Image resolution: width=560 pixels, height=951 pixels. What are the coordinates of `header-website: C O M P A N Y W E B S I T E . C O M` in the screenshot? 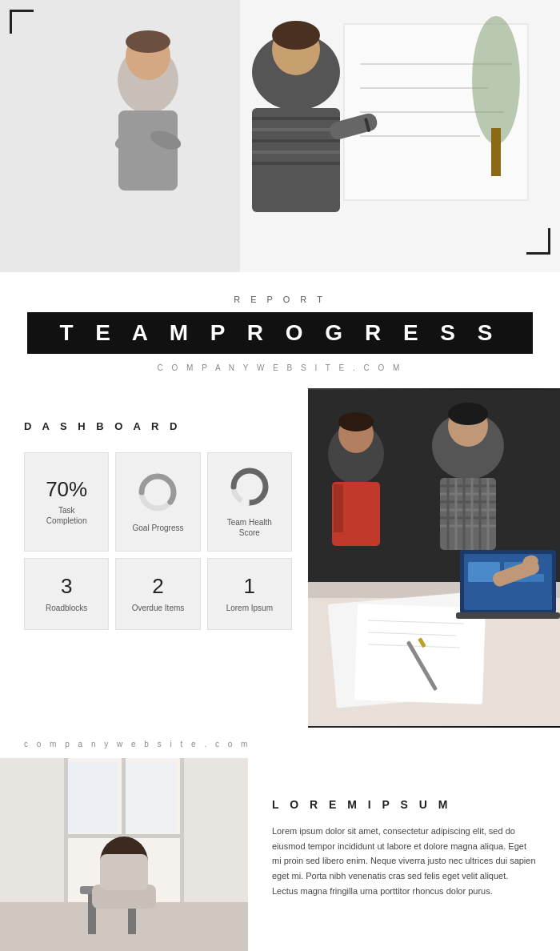 It's located at (280, 368).